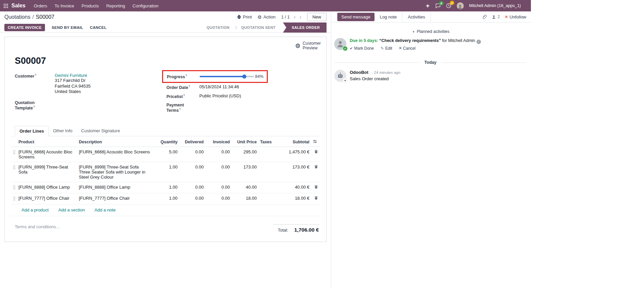 This screenshot has height=289, width=644. I want to click on cancel-activity-button: Cancel, so click(407, 48).